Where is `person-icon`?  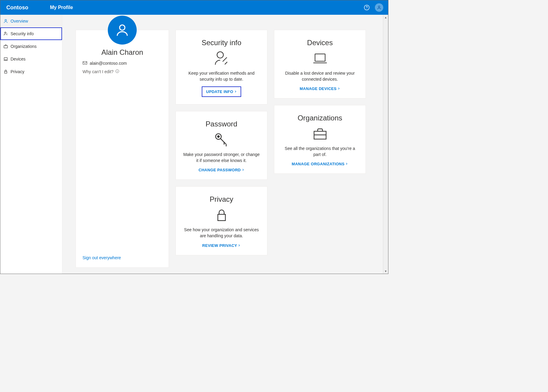
person-icon is located at coordinates (6, 21).